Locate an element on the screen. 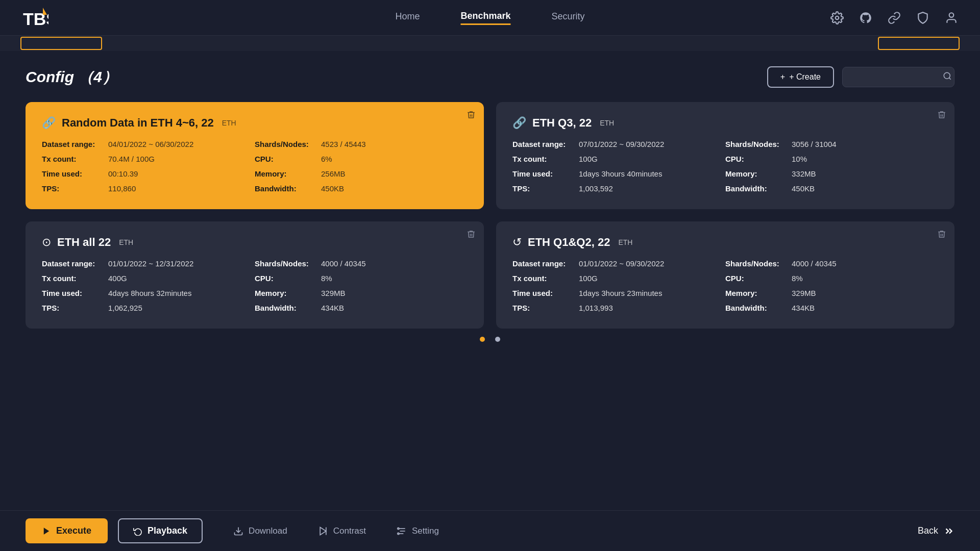  card-3-memory-label: Memory: is located at coordinates (288, 293).